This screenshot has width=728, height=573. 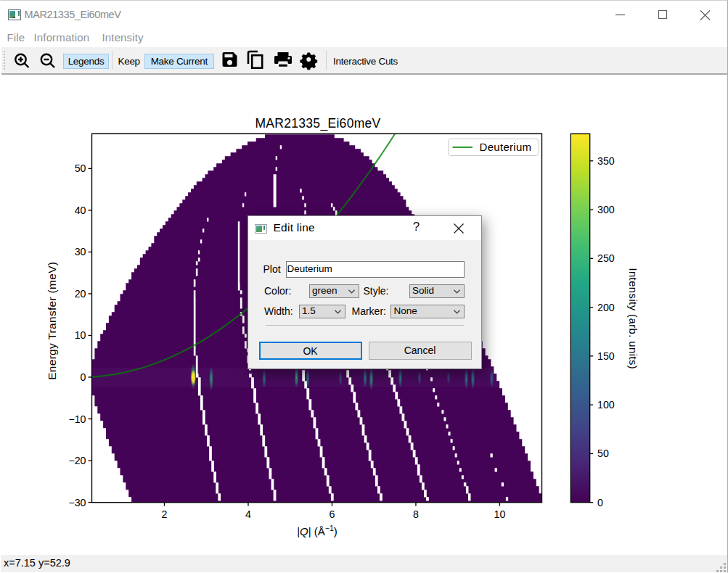 I want to click on svg-text: −30, so click(x=77, y=503).